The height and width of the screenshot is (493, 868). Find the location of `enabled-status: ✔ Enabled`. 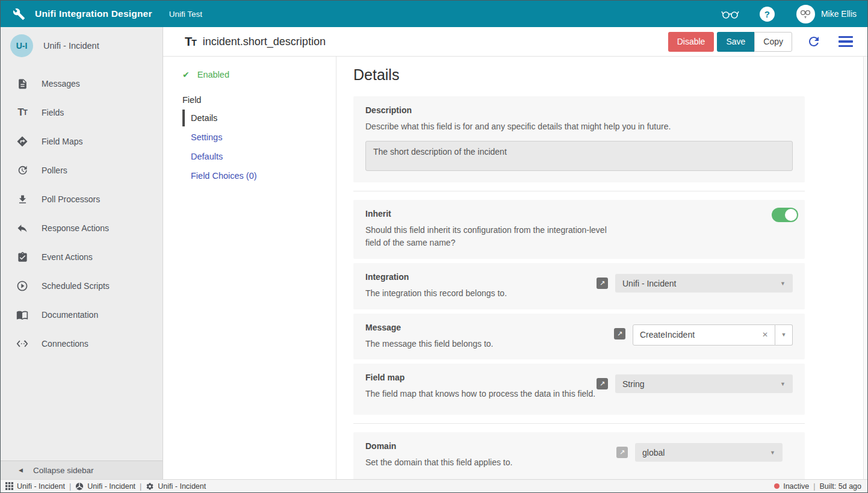

enabled-status: ✔ Enabled is located at coordinates (259, 75).